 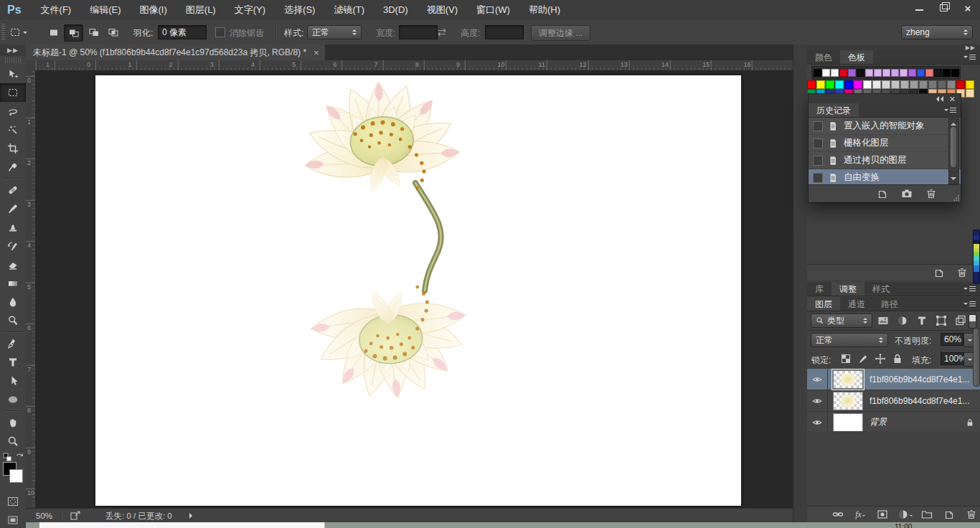 What do you see at coordinates (13, 227) in the screenshot?
I see `clone-stamp-tool` at bounding box center [13, 227].